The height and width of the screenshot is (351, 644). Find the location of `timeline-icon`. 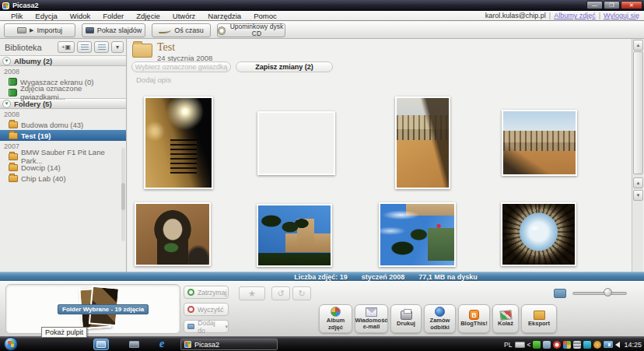

timeline-icon is located at coordinates (165, 30).